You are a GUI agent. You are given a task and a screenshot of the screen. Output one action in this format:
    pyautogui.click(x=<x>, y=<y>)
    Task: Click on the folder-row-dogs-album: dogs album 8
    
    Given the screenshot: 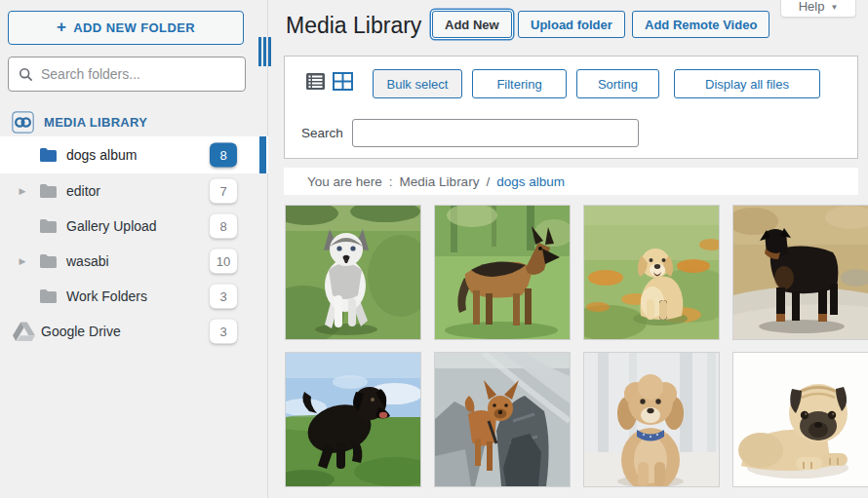 What is the action you would take?
    pyautogui.click(x=135, y=155)
    